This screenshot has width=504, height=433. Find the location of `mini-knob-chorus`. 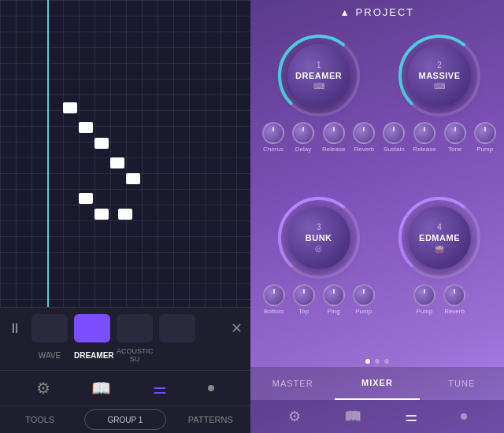

mini-knob-chorus is located at coordinates (273, 133).